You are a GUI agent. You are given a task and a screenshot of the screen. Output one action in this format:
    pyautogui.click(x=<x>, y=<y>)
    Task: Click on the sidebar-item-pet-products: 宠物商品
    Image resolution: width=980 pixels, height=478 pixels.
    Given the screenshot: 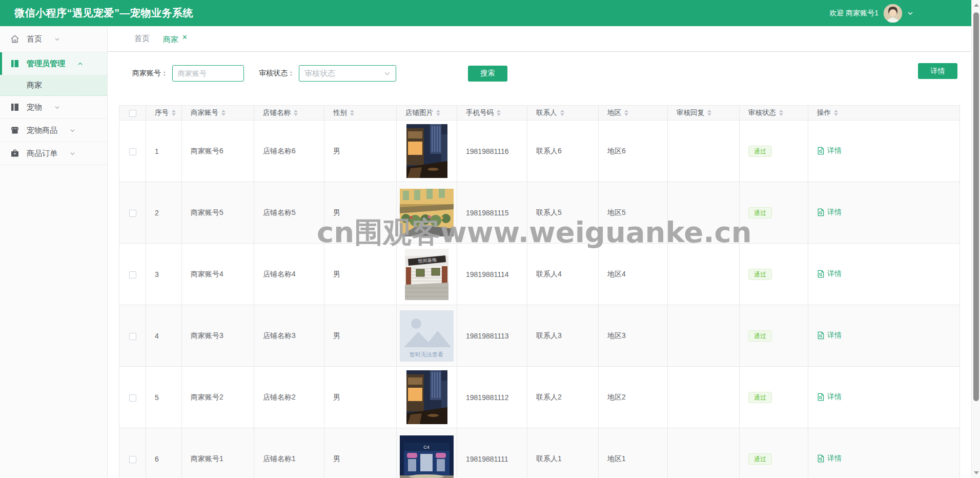 What is the action you would take?
    pyautogui.click(x=53, y=130)
    